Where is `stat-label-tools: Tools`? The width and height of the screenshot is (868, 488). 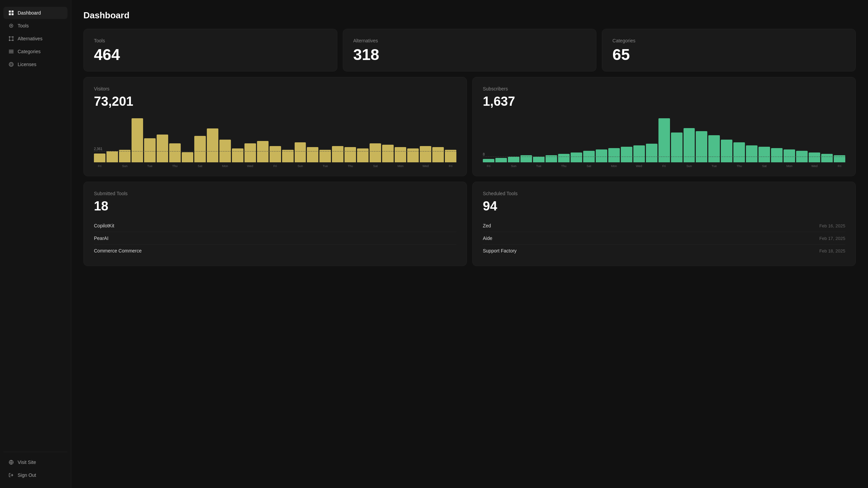
stat-label-tools: Tools is located at coordinates (210, 41).